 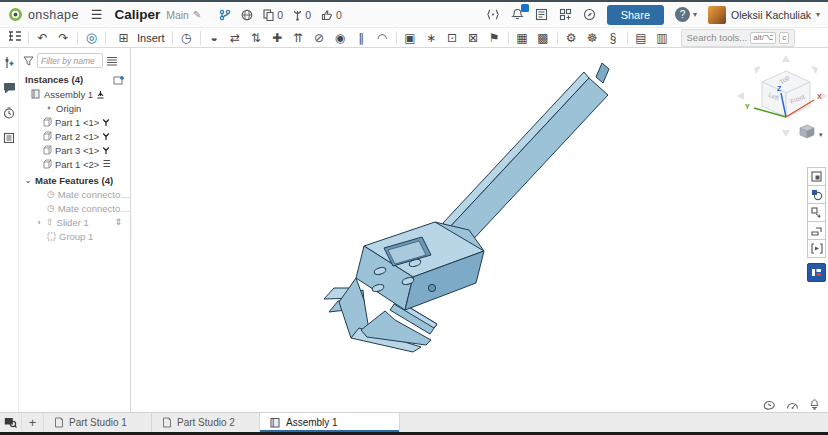 I want to click on tree-item-origin: Origin, so click(x=74, y=108).